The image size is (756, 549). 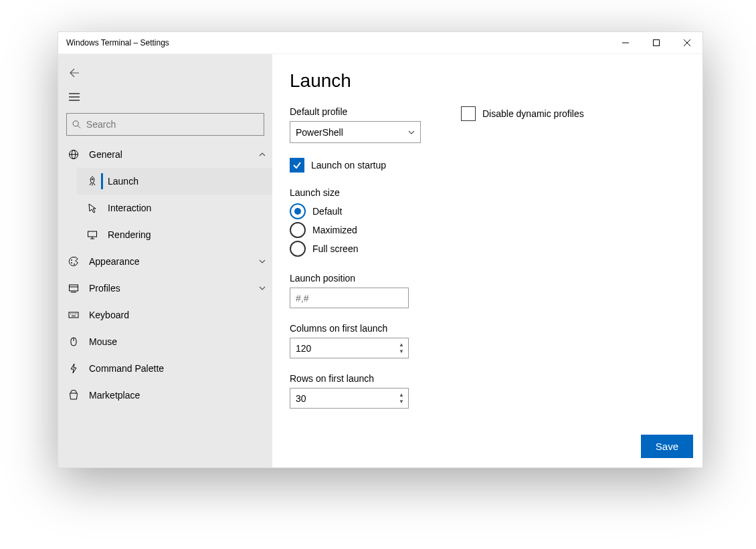 I want to click on back-button, so click(x=74, y=73).